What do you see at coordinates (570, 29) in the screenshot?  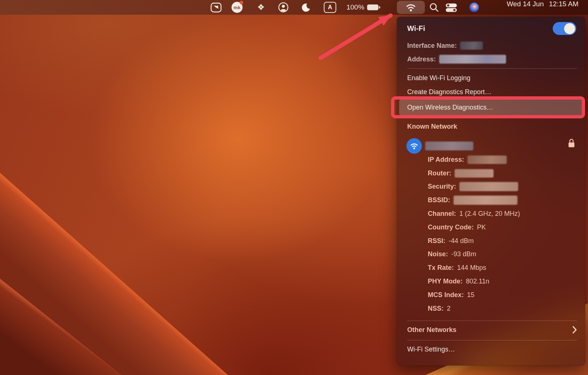 I see `toggle-knob` at bounding box center [570, 29].